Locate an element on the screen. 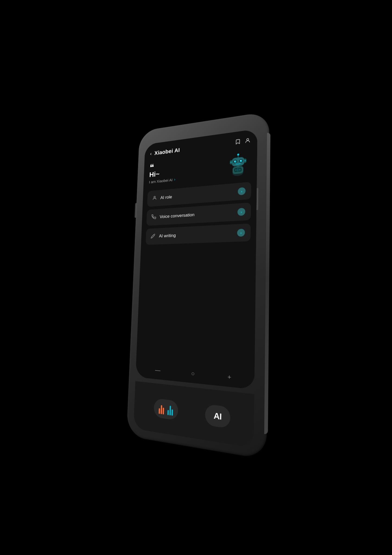 The image size is (392, 555). voice-conversation-label: Voice conversation is located at coordinates (196, 214).